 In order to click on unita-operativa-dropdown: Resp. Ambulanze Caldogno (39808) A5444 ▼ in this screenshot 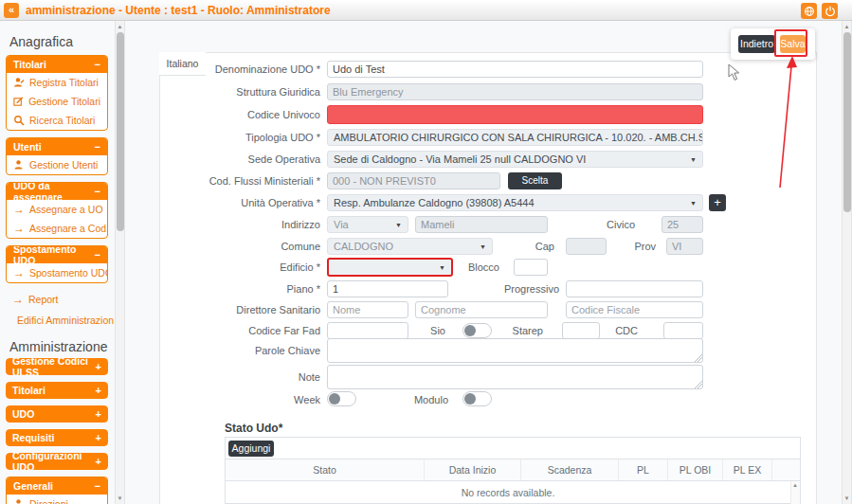, I will do `click(516, 203)`.